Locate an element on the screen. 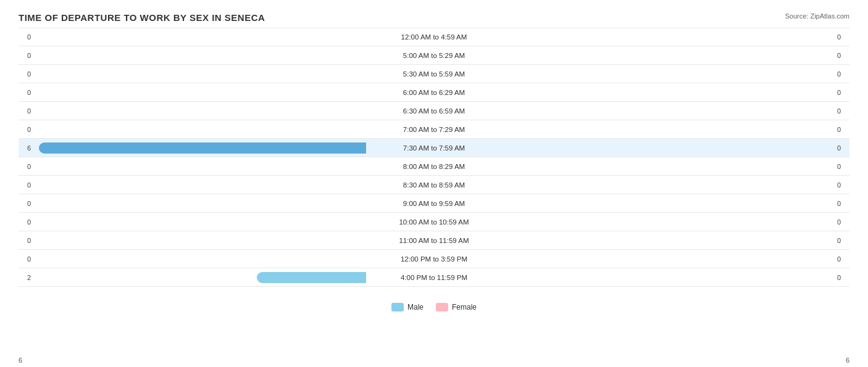 Image resolution: width=868 pixels, height=367 pixels. row-label: 7:30 AM to 7:59 AM is located at coordinates (434, 148).